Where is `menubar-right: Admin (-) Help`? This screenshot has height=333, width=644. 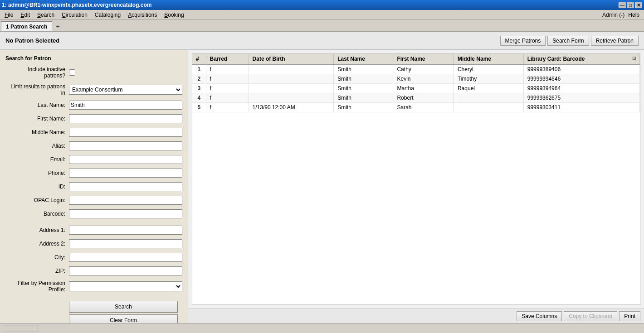 menubar-right: Admin (-) Help is located at coordinates (623, 15).